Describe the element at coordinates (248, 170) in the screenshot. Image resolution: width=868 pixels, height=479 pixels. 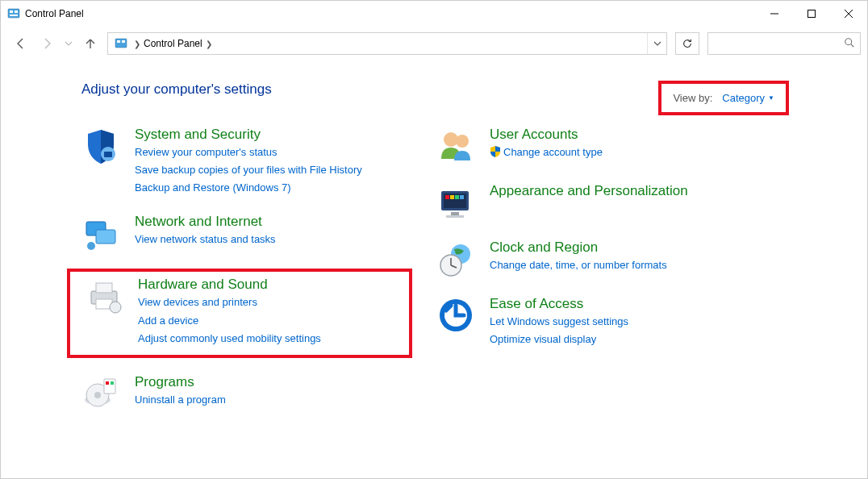
I see `category-link: Save backup copies of your files with Fi…` at that location.